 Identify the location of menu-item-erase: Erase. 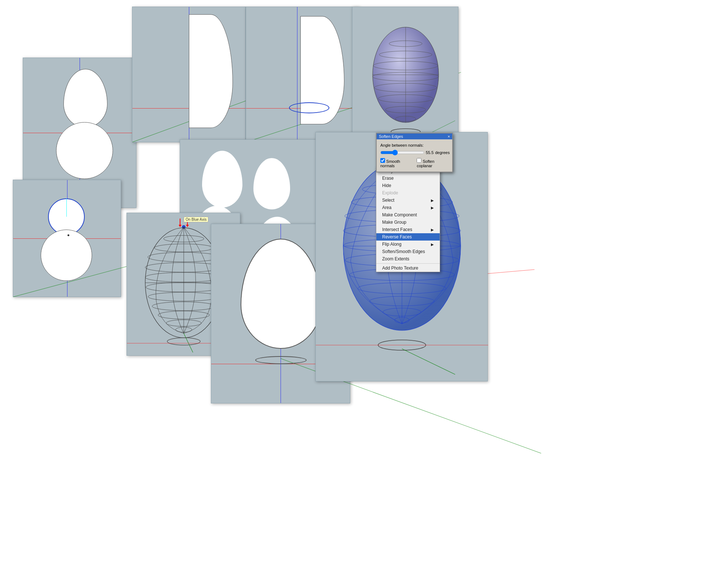
(408, 178).